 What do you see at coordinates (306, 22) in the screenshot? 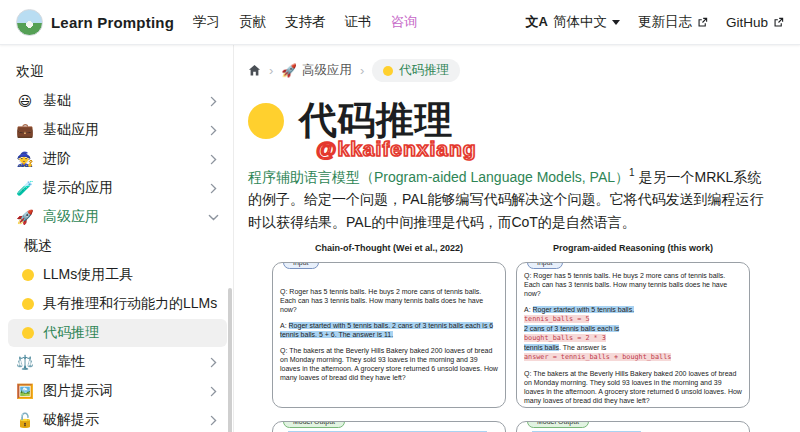
I see `nav-link-supporters: 支持者` at bounding box center [306, 22].